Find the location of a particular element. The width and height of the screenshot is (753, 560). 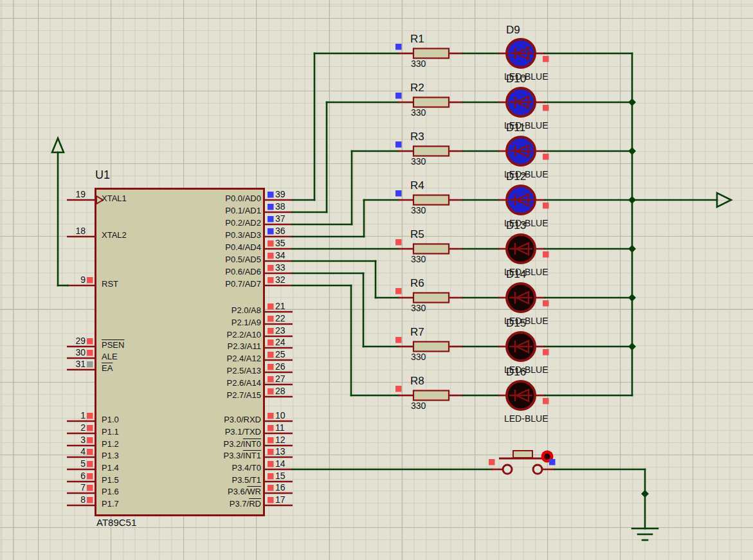

output-terminal-arrow is located at coordinates (724, 200).